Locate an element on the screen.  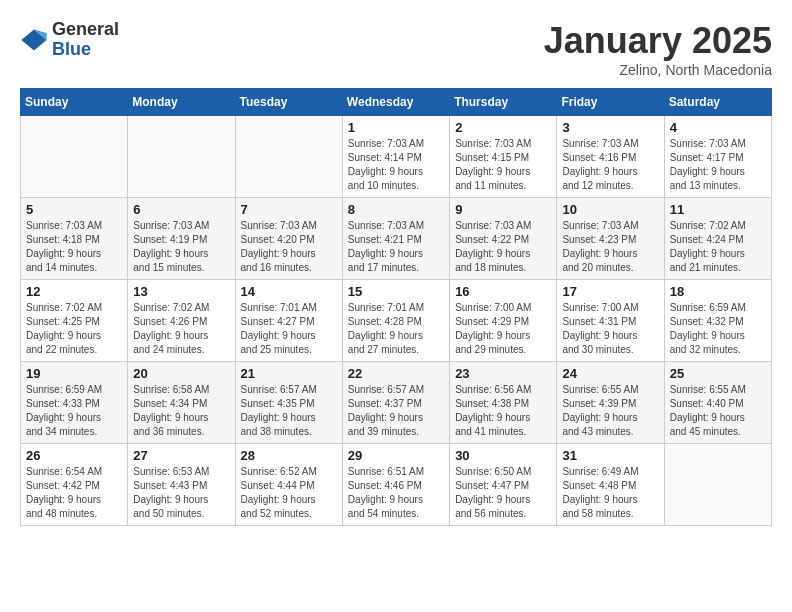
calendar-day-cell: 3Sunrise: 7:03 AM Sunset: 4:16 PM Daylig… is located at coordinates (610, 157).